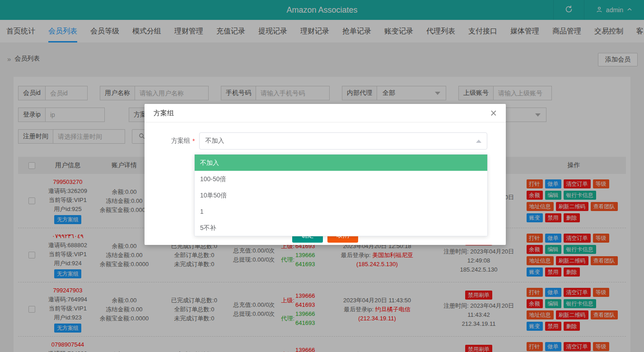  I want to click on plan-group-dropdown: 不加入100-50倍10单50倍15不补, so click(341, 195).